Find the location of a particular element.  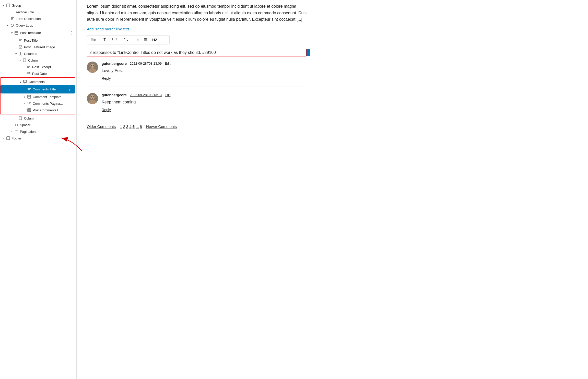

page-2: 2 is located at coordinates (124, 127).